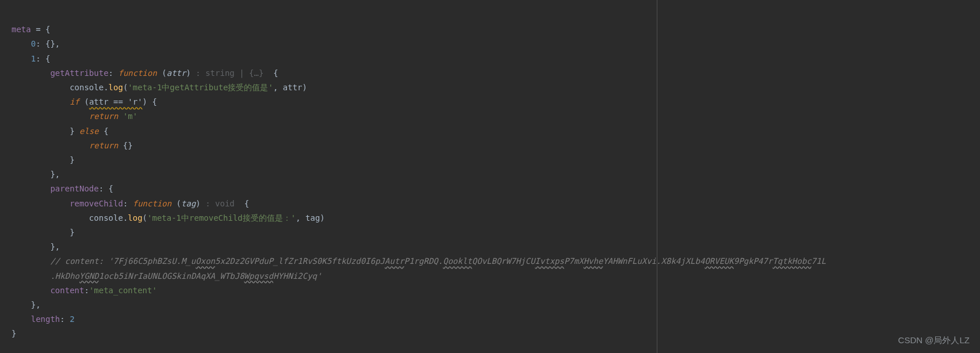 Image resolution: width=980 pixels, height=353 pixels. I want to click on watermark-text: CSDN @局外人LZ, so click(934, 340).